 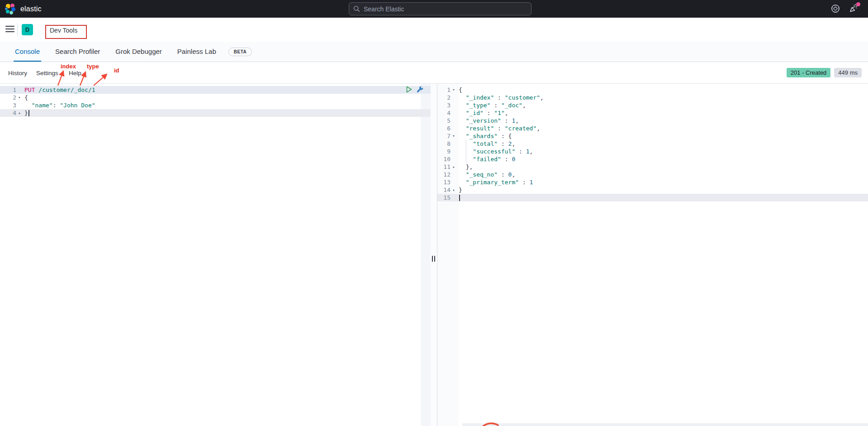 What do you see at coordinates (444, 197) in the screenshot?
I see `line-number: 15` at bounding box center [444, 197].